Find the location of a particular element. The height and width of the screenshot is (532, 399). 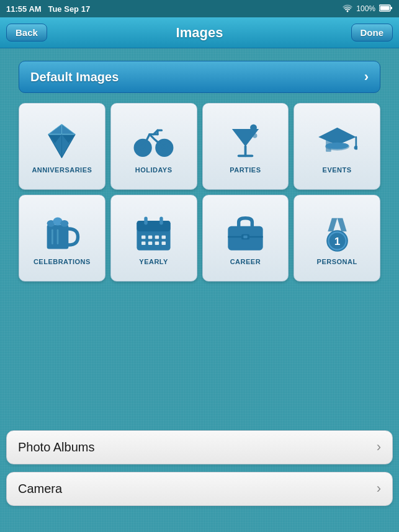

events-label: EVENTS is located at coordinates (338, 170).